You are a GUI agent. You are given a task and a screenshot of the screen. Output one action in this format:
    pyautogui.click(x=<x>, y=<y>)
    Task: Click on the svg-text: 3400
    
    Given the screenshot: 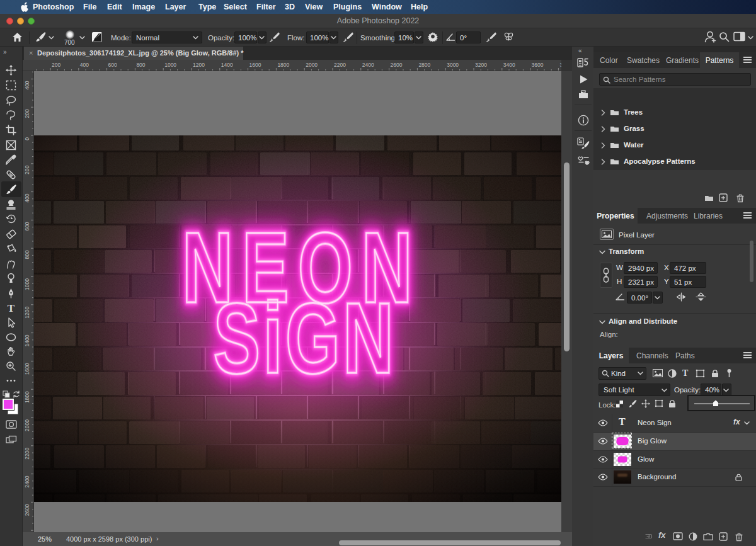 What is the action you would take?
    pyautogui.click(x=509, y=65)
    